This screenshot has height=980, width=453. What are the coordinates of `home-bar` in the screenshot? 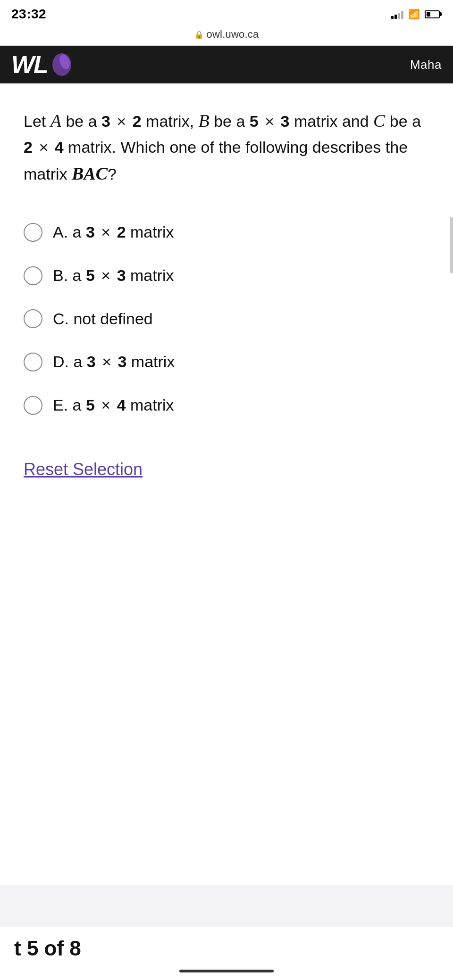 It's located at (226, 971).